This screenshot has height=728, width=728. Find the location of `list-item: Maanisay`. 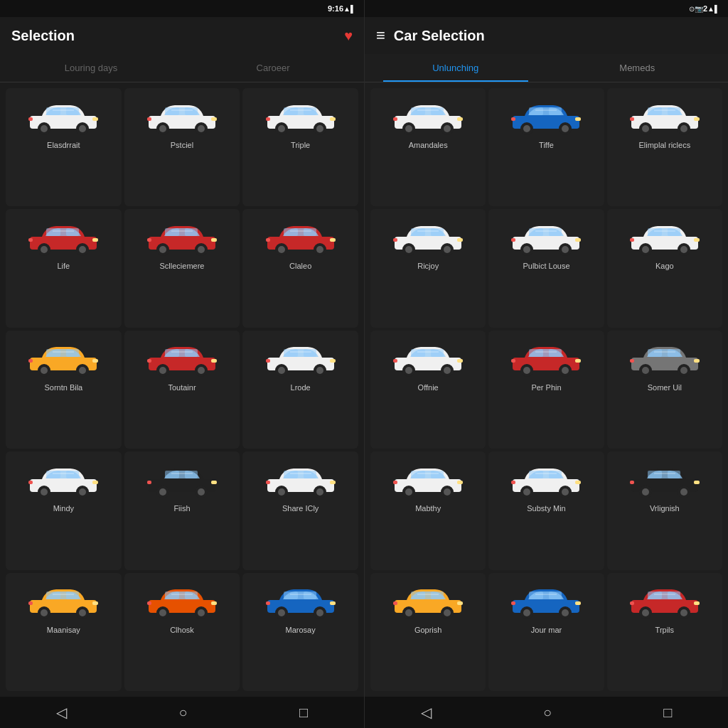

list-item: Maanisay is located at coordinates (64, 632).